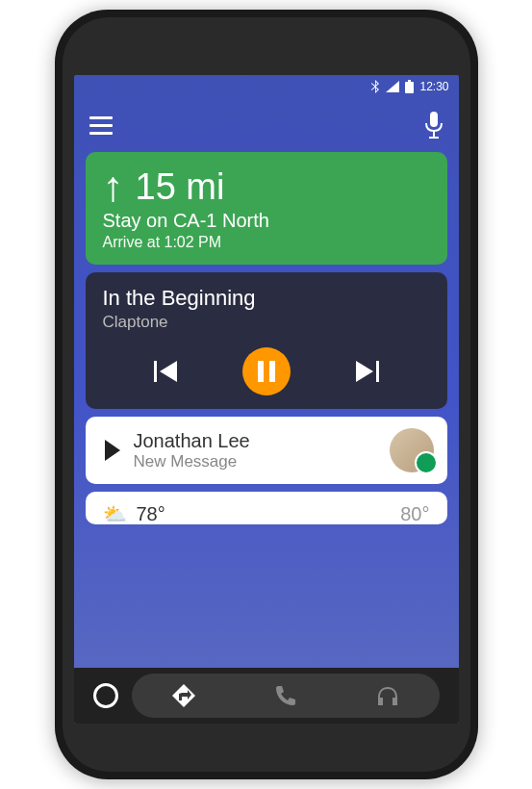 Image resolution: width=532 pixels, height=789 pixels. Describe the element at coordinates (266, 298) in the screenshot. I see `music-title: In the Beginning` at that location.